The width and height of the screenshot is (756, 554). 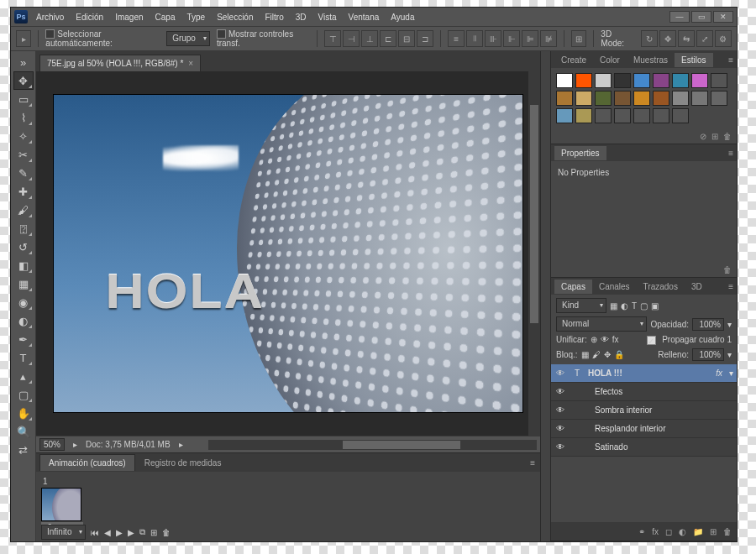 What do you see at coordinates (605, 339) in the screenshot?
I see `unify-vis-icon: 👁` at bounding box center [605, 339].